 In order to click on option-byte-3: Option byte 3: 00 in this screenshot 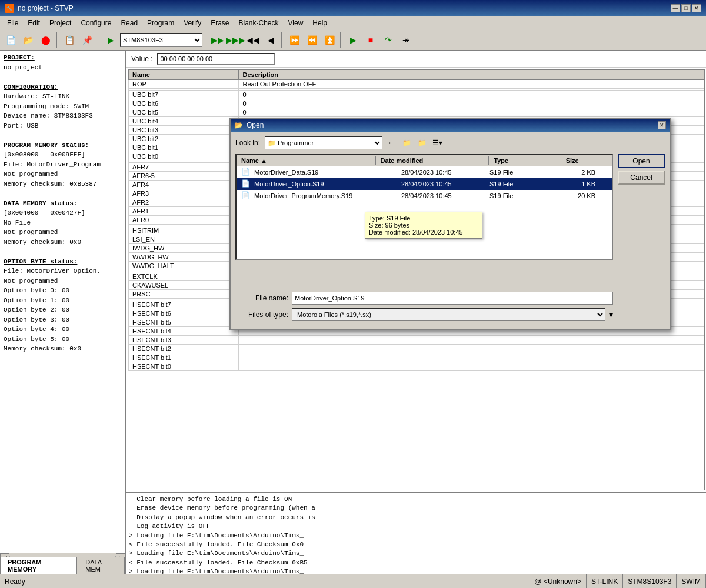, I will do `click(62, 320)`.